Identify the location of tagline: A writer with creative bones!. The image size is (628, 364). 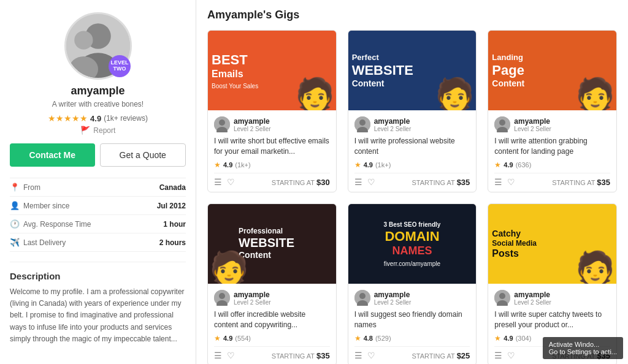
(98, 104).